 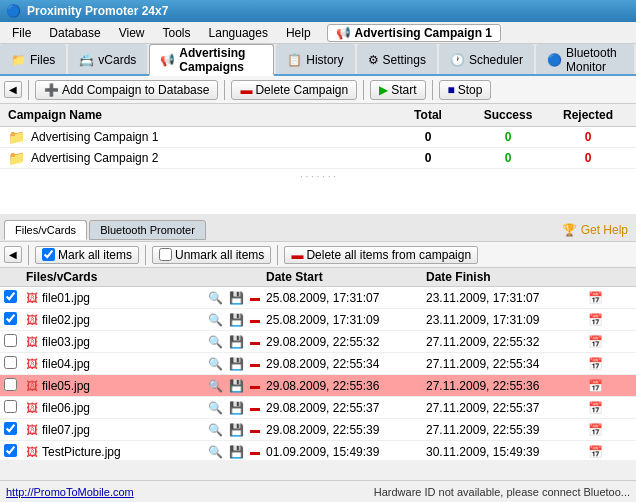 What do you see at coordinates (116, 298) in the screenshot?
I see `file-name-0: 🖼 file01.jpg` at bounding box center [116, 298].